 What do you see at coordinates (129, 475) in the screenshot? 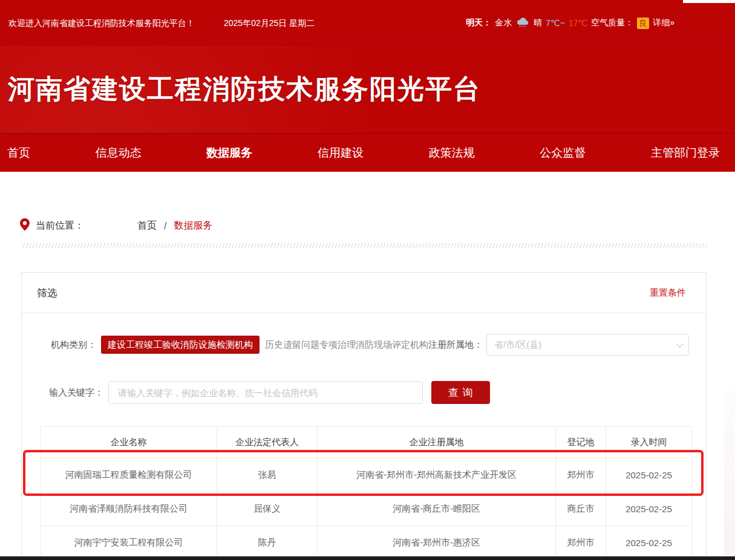
I see `cell-company: 河南固瑞工程质量检测有限公司` at bounding box center [129, 475].